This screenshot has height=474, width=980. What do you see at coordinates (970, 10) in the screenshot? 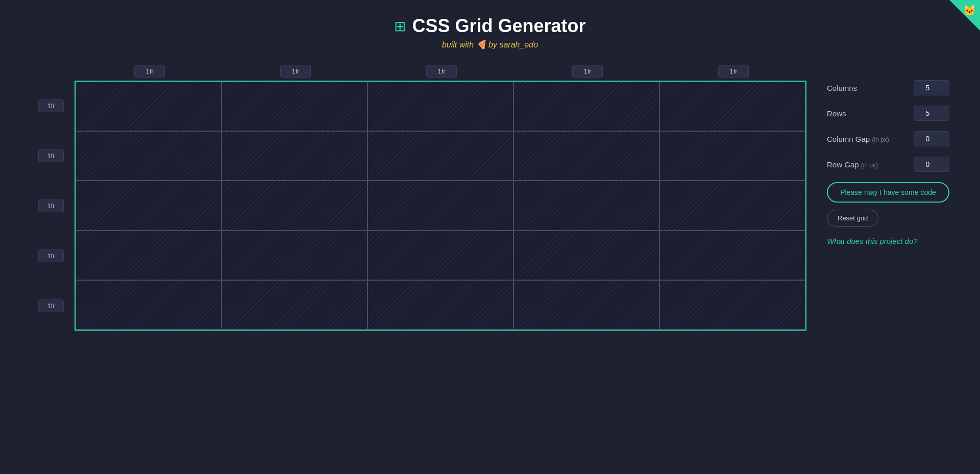
I see `corner-icon: 🐱` at bounding box center [970, 10].